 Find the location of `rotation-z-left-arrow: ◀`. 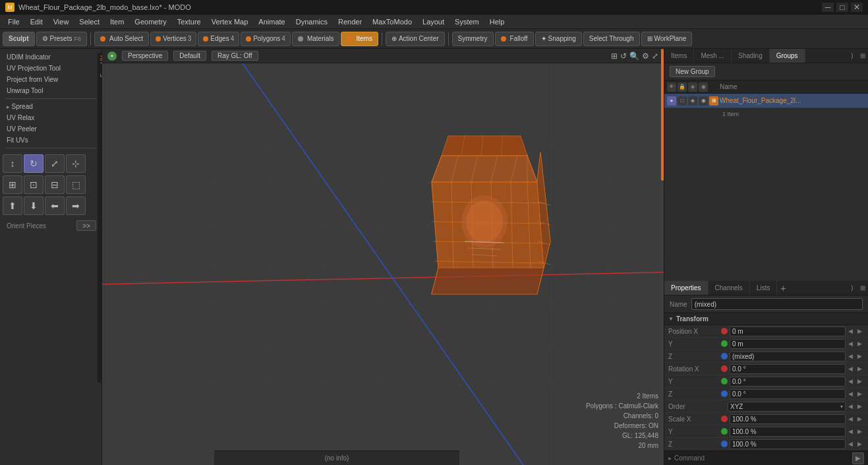

rotation-z-left-arrow: ◀ is located at coordinates (850, 394).